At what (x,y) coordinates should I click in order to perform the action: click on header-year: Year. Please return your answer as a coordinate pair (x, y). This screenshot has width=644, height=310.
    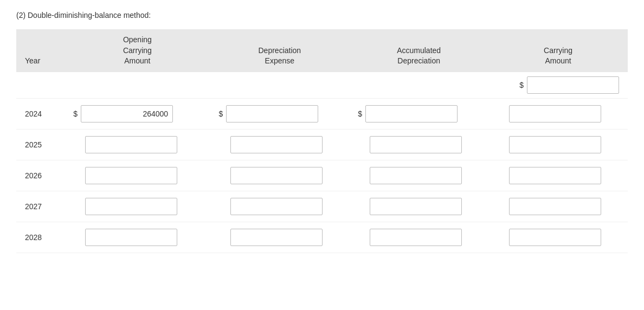
    Looking at the image, I should click on (40, 51).